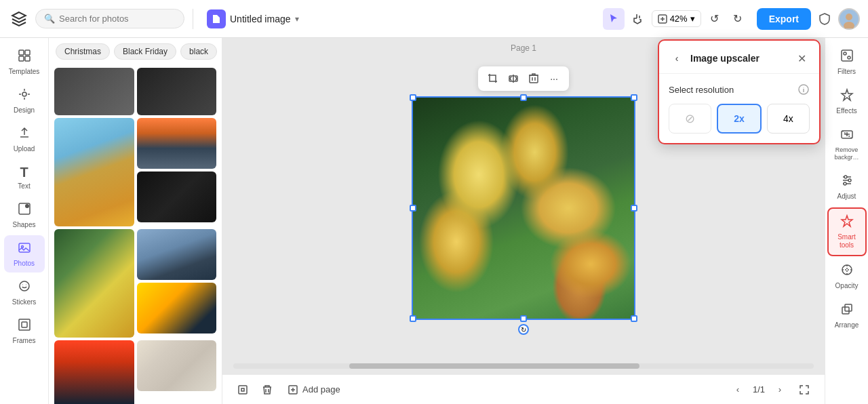 The image size is (868, 404). What do you see at coordinates (738, 19) in the screenshot?
I see `redo-button: ↻` at bounding box center [738, 19].